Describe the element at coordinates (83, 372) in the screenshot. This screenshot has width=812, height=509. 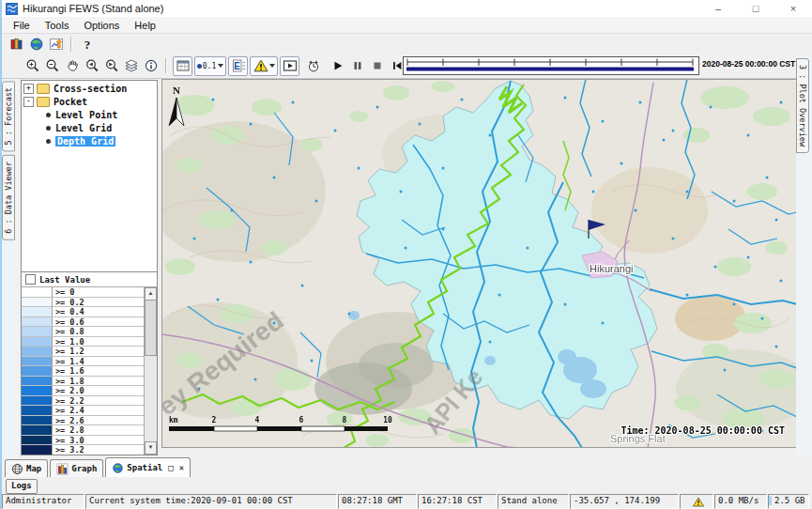
I see `legend-row: >= 1.6` at that location.